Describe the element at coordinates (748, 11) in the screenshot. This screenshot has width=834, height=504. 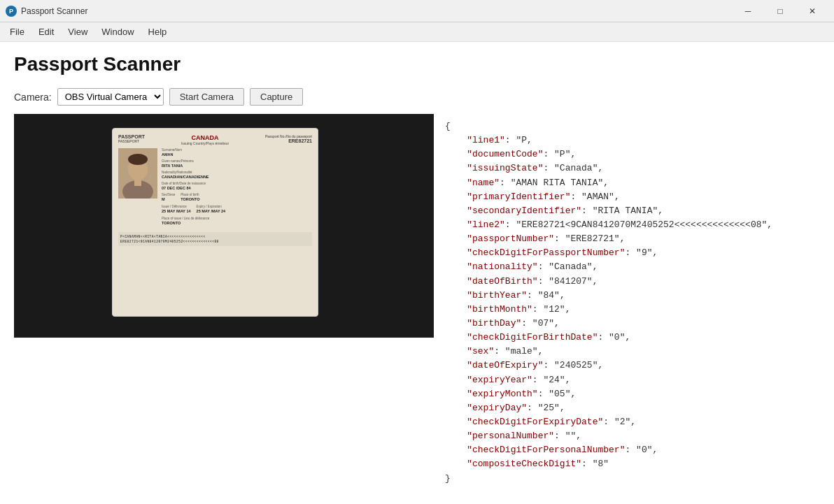
I see `minimize-button: ─` at that location.